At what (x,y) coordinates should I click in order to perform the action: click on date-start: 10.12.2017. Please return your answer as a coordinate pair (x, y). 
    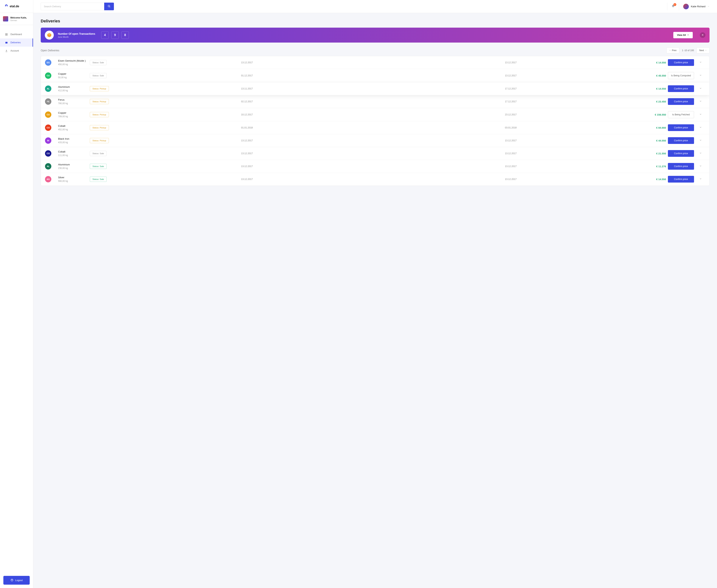
    Looking at the image, I should click on (247, 114).